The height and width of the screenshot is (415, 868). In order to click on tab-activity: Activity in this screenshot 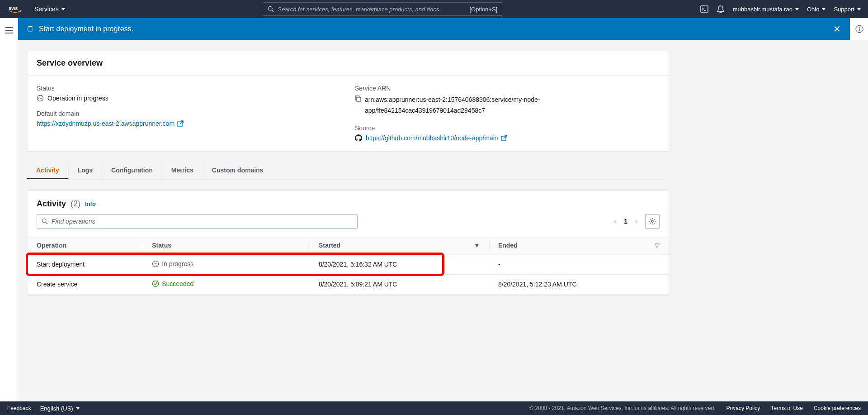, I will do `click(48, 171)`.